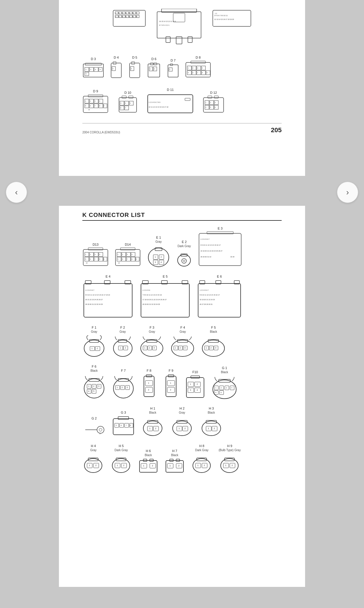 This screenshot has height=608, width=364. I want to click on conn-e2-sub: Dark Gray, so click(184, 246).